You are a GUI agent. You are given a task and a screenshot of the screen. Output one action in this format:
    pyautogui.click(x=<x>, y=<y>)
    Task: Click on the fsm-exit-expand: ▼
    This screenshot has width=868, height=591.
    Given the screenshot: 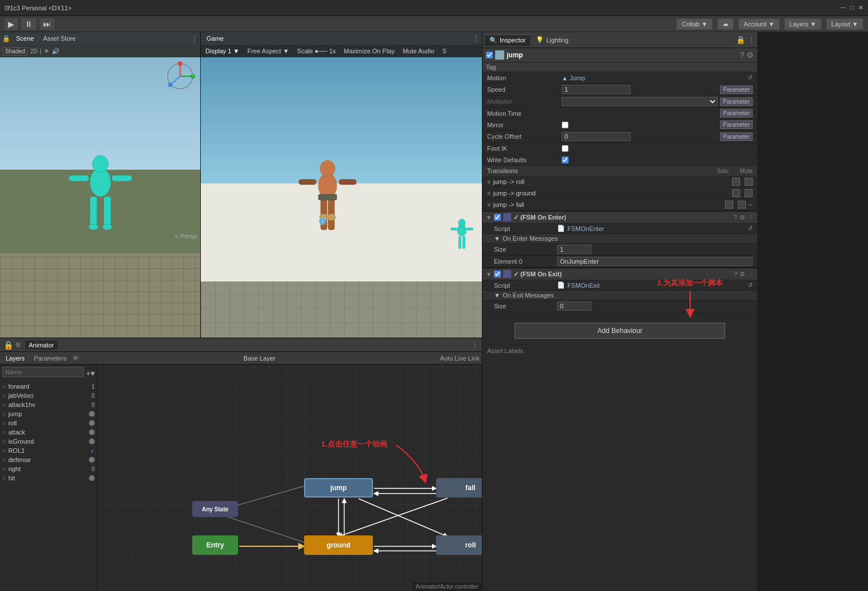 What is the action you would take?
    pyautogui.click(x=489, y=274)
    